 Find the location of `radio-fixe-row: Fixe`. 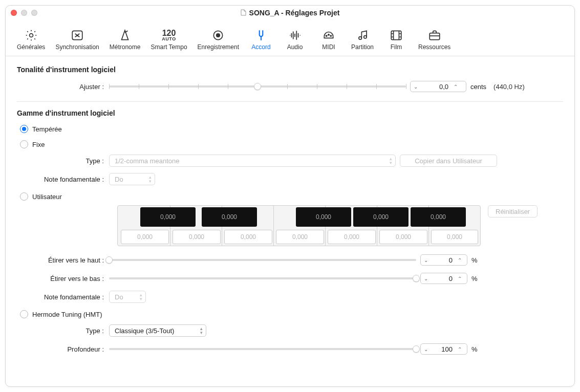

radio-fixe-row: Fixe is located at coordinates (292, 144).